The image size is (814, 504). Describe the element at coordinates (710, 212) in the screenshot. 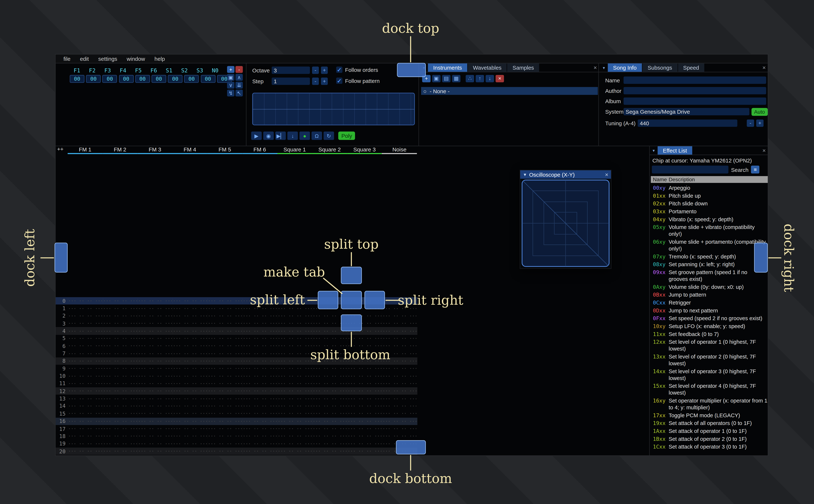

I see `effect-row: 03xx Portamento` at that location.